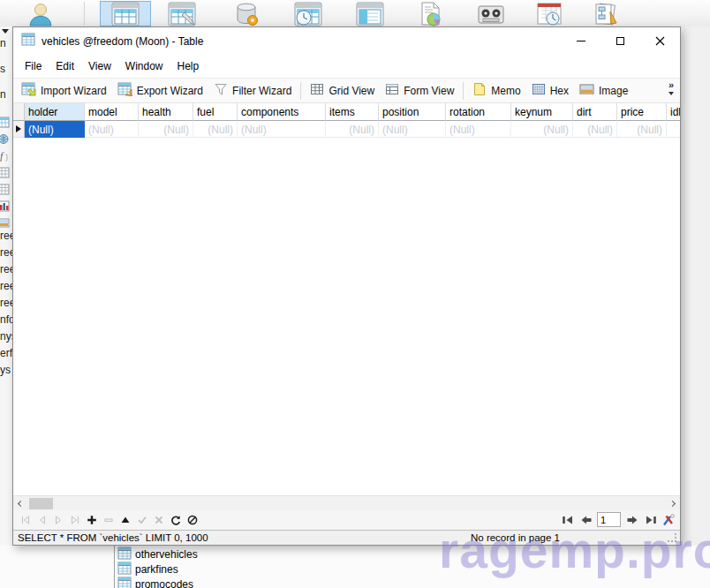 This screenshot has width=710, height=588. I want to click on taskbar-model-icon, so click(606, 14).